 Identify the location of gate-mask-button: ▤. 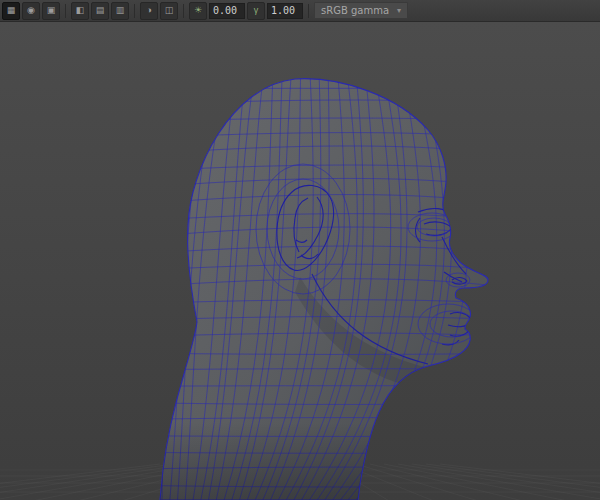
(100, 11).